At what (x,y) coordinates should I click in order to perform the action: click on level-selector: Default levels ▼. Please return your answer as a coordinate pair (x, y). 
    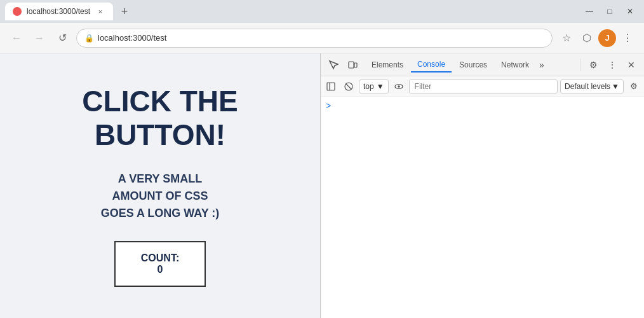
    Looking at the image, I should click on (592, 86).